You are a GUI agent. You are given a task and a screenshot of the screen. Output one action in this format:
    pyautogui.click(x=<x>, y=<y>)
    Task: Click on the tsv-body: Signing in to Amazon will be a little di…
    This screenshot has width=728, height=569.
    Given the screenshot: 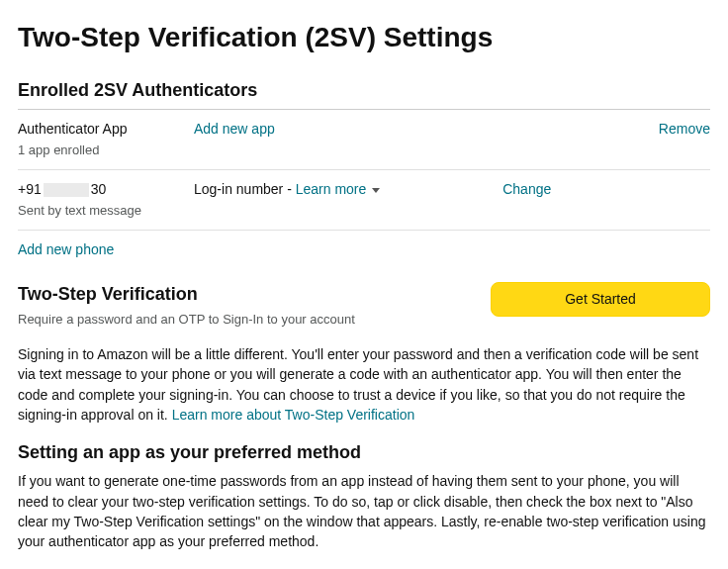 What is the action you would take?
    pyautogui.click(x=364, y=384)
    